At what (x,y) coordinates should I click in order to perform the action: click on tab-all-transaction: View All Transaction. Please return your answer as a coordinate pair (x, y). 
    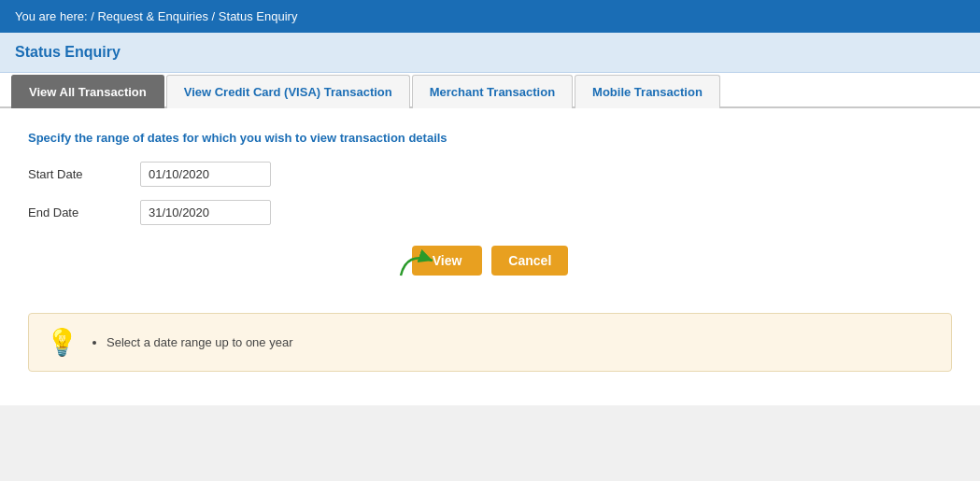
    Looking at the image, I should click on (88, 92).